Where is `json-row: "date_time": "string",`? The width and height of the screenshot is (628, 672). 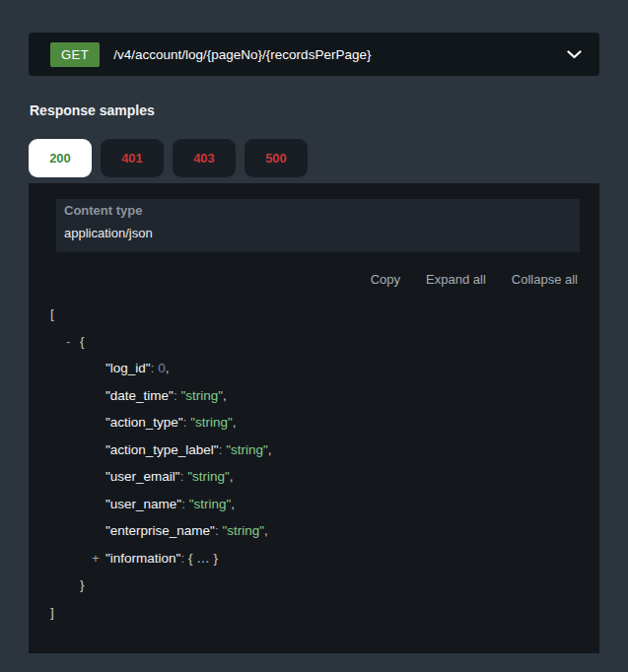 json-row: "date_time": "string", is located at coordinates (315, 396).